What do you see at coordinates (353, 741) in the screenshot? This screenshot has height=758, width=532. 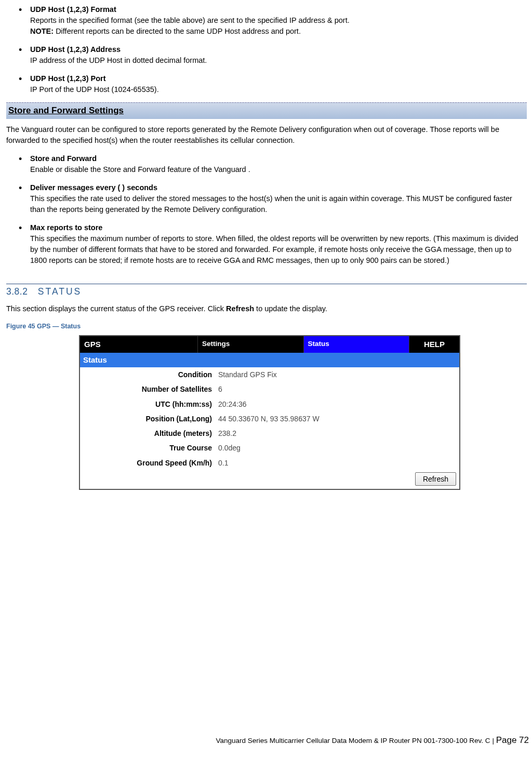 I see `footer-text: Vanguard Series Multicarrier Cellular Da…` at bounding box center [353, 741].